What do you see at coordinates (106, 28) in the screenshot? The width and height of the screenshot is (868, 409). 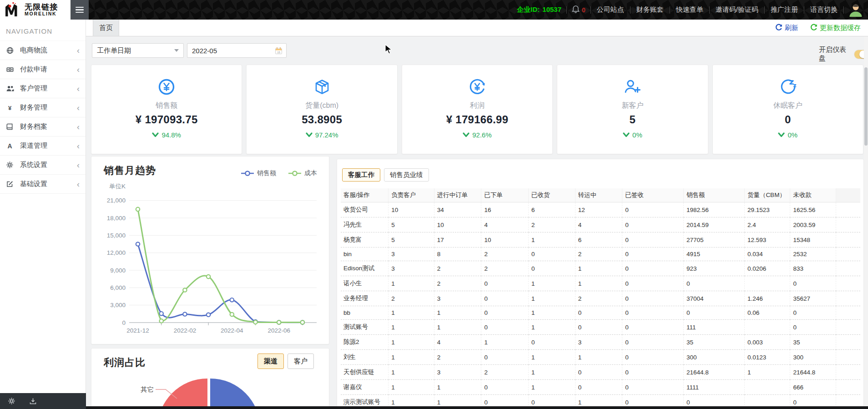 I see `tab-home: 首页` at bounding box center [106, 28].